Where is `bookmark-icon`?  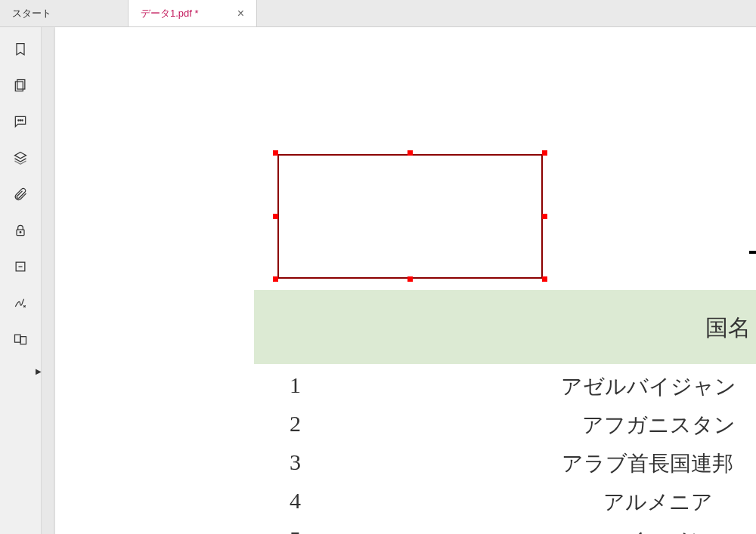
bookmark-icon is located at coordinates (20, 49).